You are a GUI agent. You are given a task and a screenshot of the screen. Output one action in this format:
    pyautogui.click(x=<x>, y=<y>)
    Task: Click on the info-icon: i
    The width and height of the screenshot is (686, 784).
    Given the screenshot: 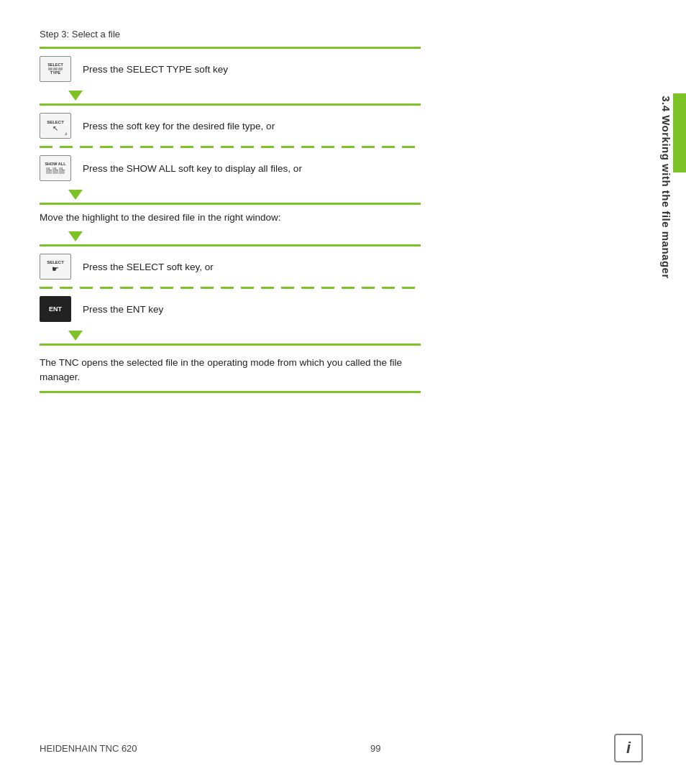 What is the action you would take?
    pyautogui.click(x=628, y=748)
    